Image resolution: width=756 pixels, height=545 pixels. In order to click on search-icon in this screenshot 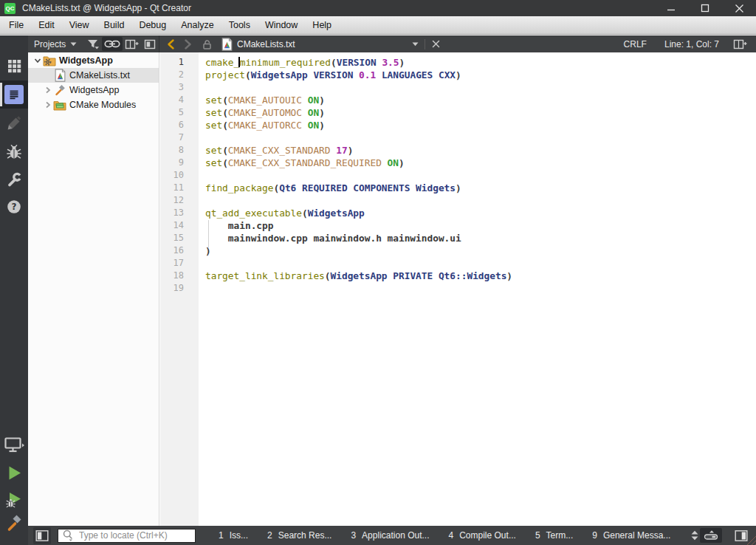, I will do `click(68, 535)`.